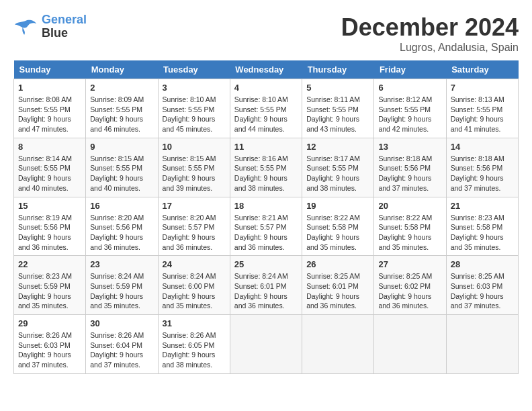 This screenshot has width=532, height=411. What do you see at coordinates (194, 114) in the screenshot?
I see `day-info: Sunrise: 8:10 AM Sunset: 5:55 PM Dayligh…` at bounding box center [194, 114].